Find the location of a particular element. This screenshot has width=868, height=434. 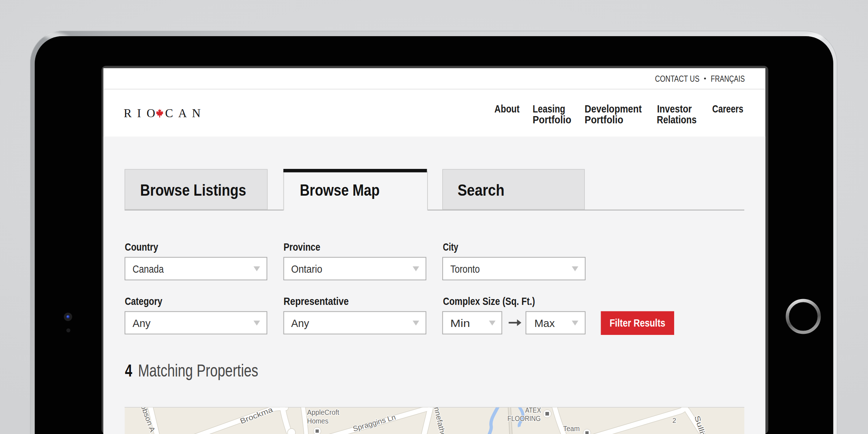

svg-text: FRANÇAIS is located at coordinates (728, 79).